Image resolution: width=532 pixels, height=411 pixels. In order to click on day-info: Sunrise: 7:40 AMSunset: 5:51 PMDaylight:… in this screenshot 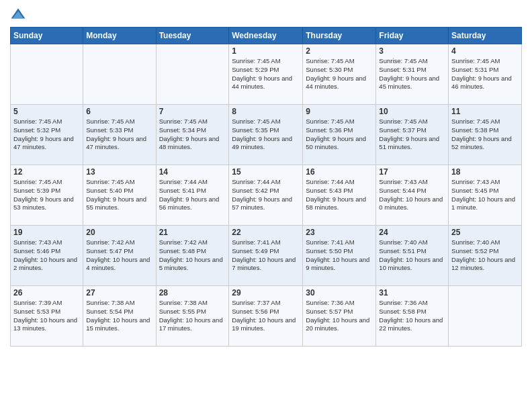, I will do `click(412, 255)`.